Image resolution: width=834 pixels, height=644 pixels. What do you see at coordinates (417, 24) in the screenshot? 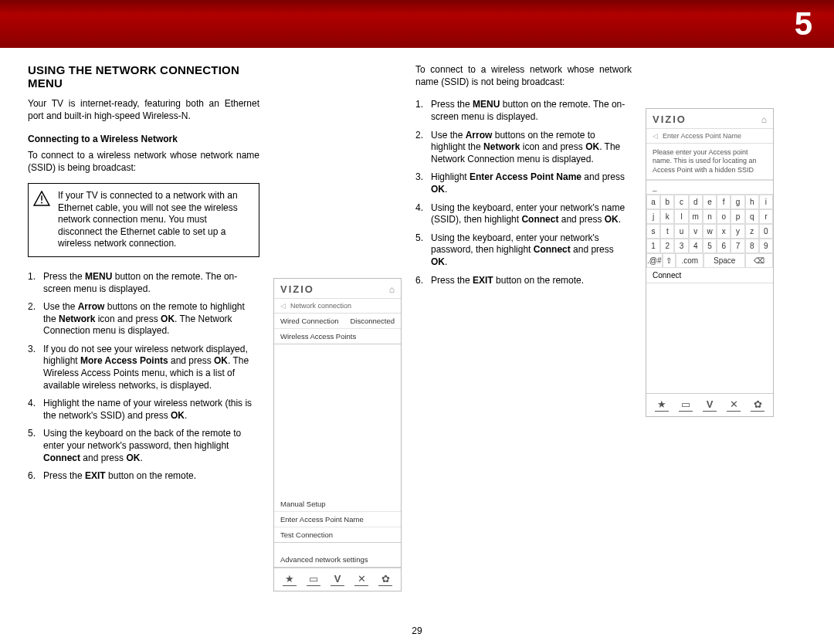
I see `chapter-banner: 5` at bounding box center [417, 24].